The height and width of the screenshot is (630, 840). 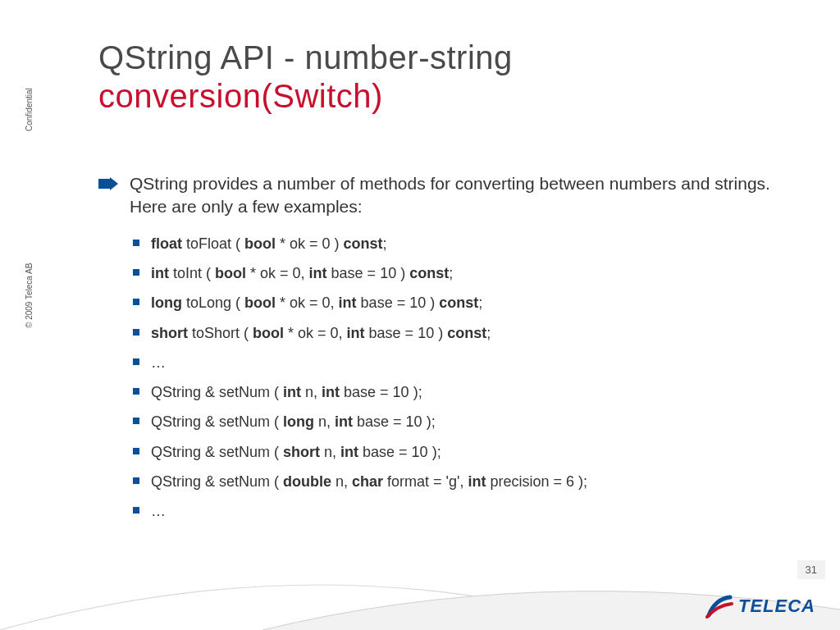 I want to click on list-item: QString & setNum ( double n, char format…, so click(x=452, y=482).